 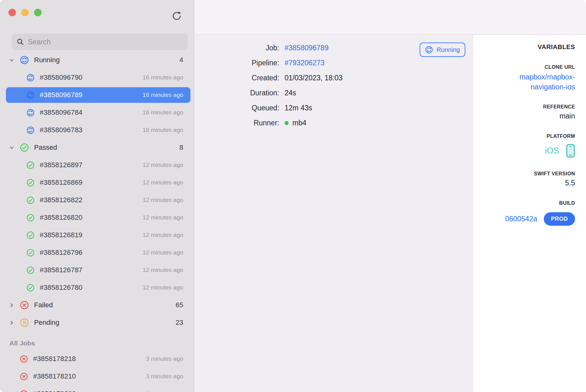 What do you see at coordinates (237, 123) in the screenshot?
I see `detail-label: Runner:` at bounding box center [237, 123].